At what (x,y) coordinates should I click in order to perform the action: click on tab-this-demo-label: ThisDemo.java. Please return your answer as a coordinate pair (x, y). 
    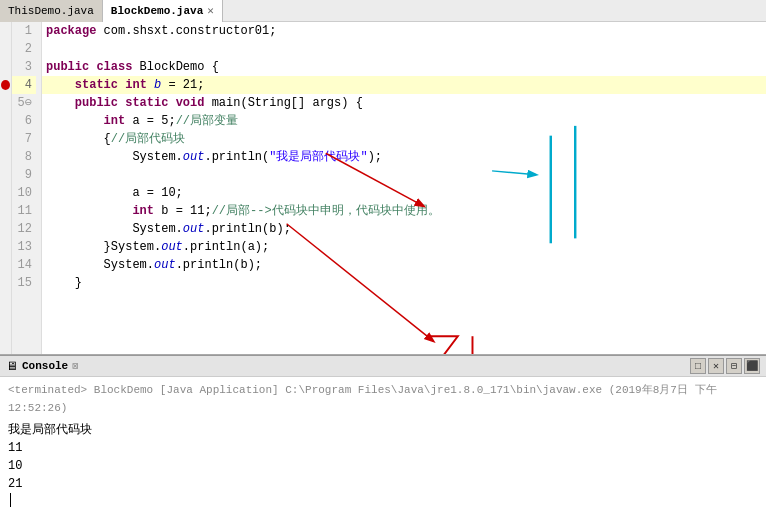
    Looking at the image, I should click on (51, 11).